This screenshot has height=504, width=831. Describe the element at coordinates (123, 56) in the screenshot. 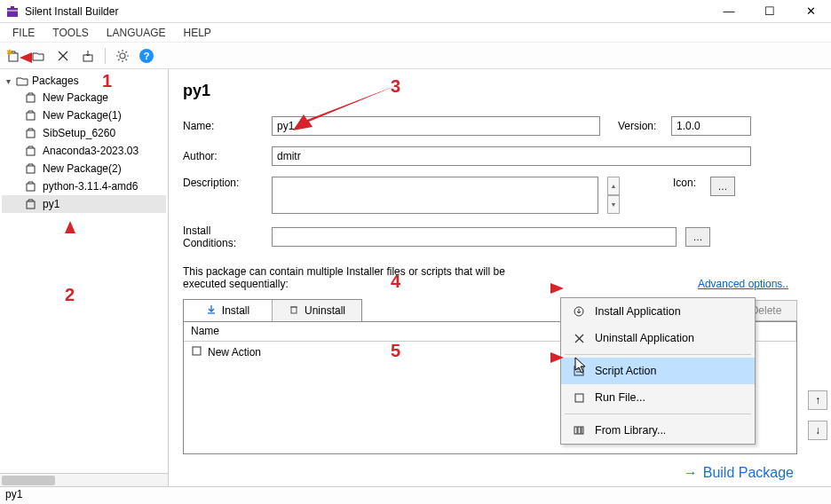

I see `gear-icon` at that location.